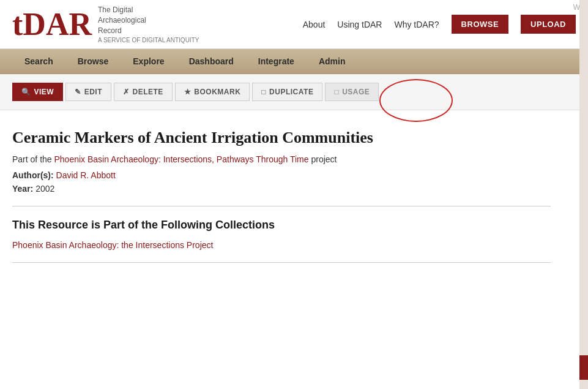 The height and width of the screenshot is (389, 588). Describe the element at coordinates (17, 25) in the screenshot. I see `logo-t: t` at that location.